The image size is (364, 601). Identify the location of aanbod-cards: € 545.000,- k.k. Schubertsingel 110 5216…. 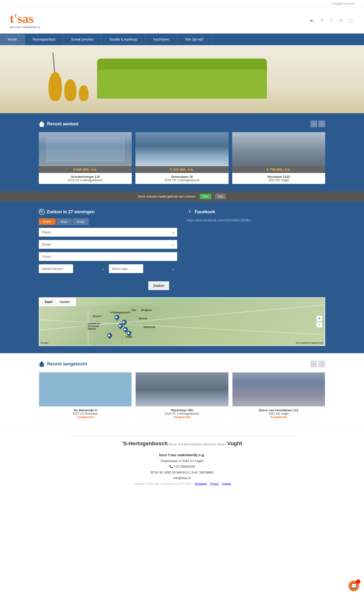
(182, 158).